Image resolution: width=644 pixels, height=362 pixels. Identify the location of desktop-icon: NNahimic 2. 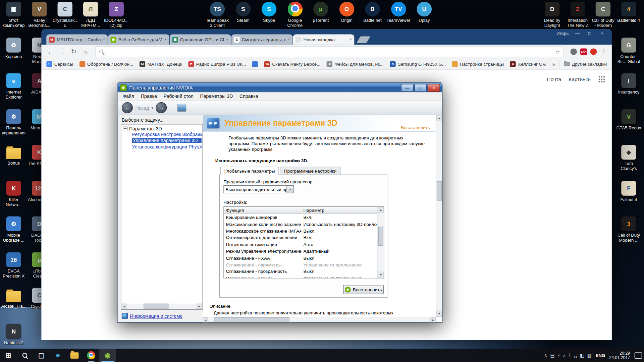
(14, 335).